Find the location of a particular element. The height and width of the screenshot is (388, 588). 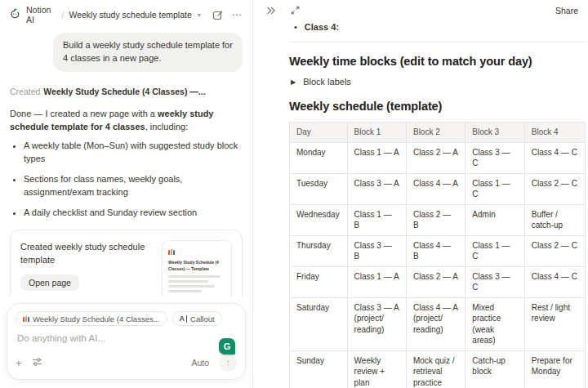

collapse-panel-icon is located at coordinates (271, 11).